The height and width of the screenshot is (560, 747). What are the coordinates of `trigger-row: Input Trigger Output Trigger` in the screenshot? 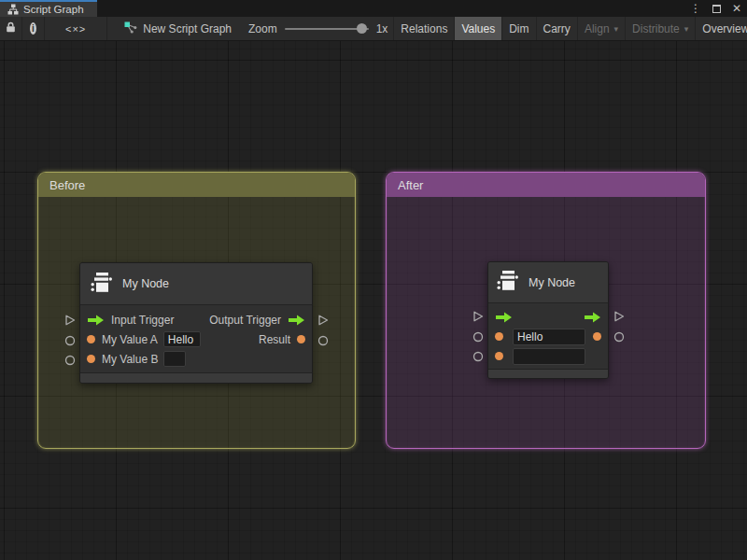 It's located at (196, 319).